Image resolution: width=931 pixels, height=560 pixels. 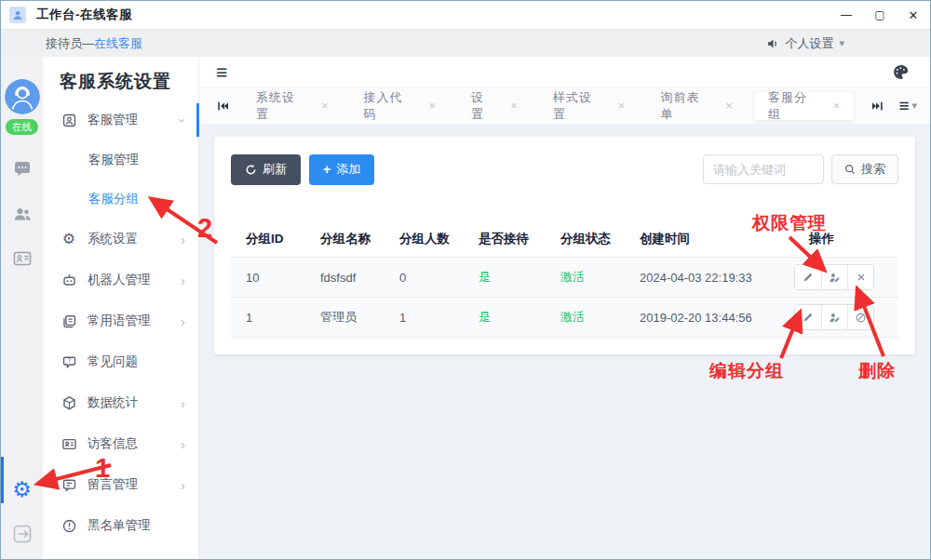 What do you see at coordinates (908, 106) in the screenshot?
I see `tab-options-menu: ≡ ▾` at bounding box center [908, 106].